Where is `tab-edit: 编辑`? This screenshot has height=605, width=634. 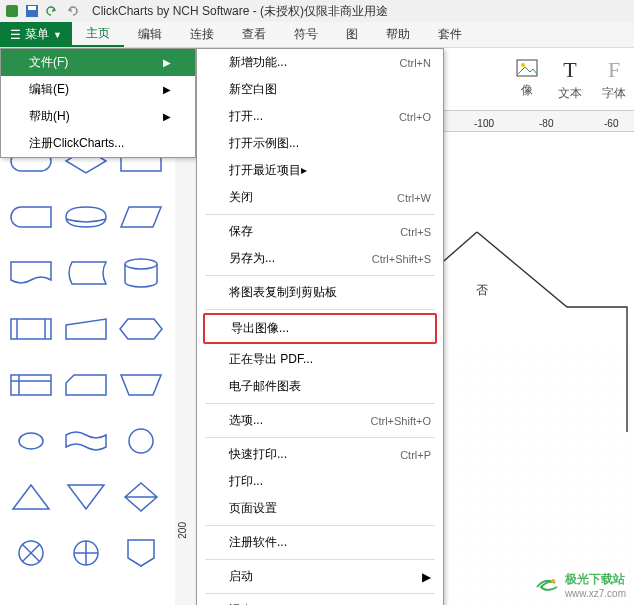 tab-edit: 编辑 is located at coordinates (150, 34).